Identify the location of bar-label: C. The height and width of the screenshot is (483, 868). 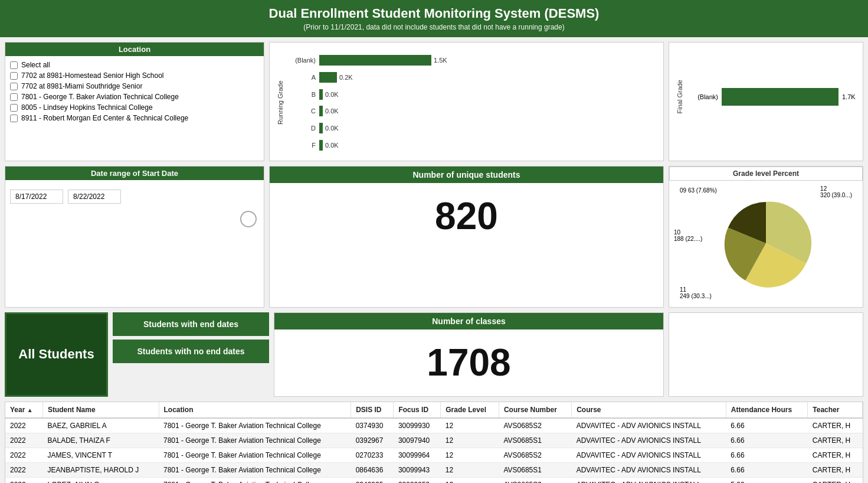
(301, 111).